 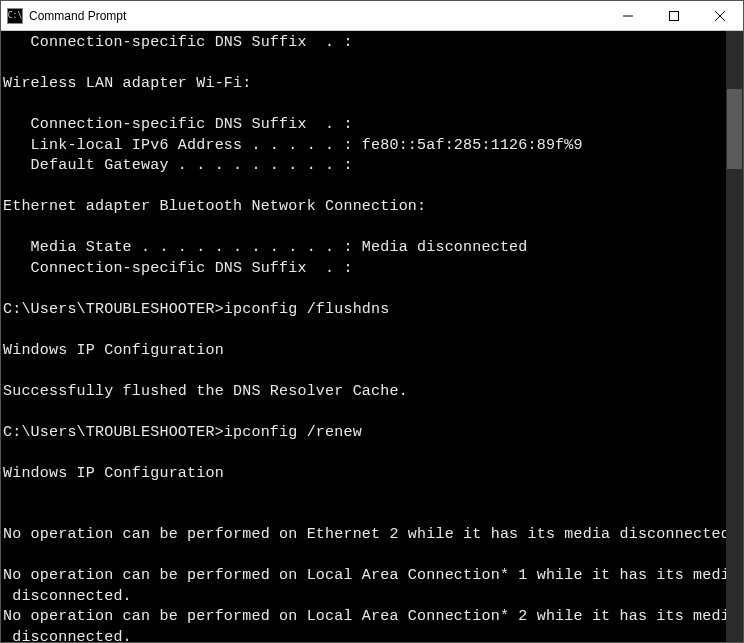 What do you see at coordinates (734, 336) in the screenshot?
I see `vertical-scrollbar` at bounding box center [734, 336].